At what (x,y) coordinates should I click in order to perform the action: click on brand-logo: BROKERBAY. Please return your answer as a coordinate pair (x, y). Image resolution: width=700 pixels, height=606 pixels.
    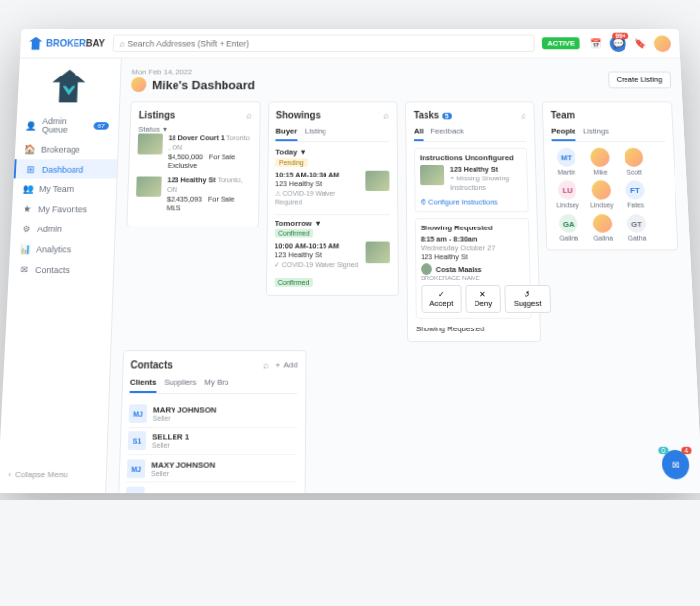
    Looking at the image, I should click on (67, 43).